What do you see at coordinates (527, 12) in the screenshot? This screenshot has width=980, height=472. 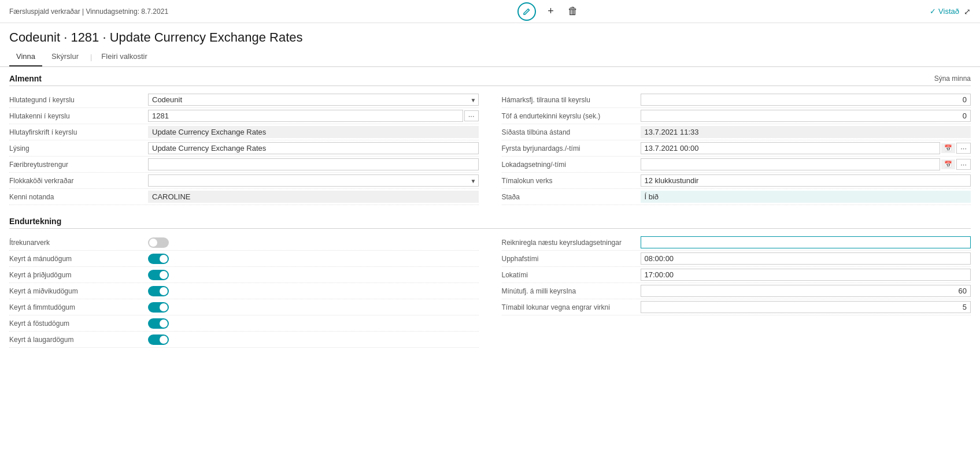 I see `edit-button` at bounding box center [527, 12].